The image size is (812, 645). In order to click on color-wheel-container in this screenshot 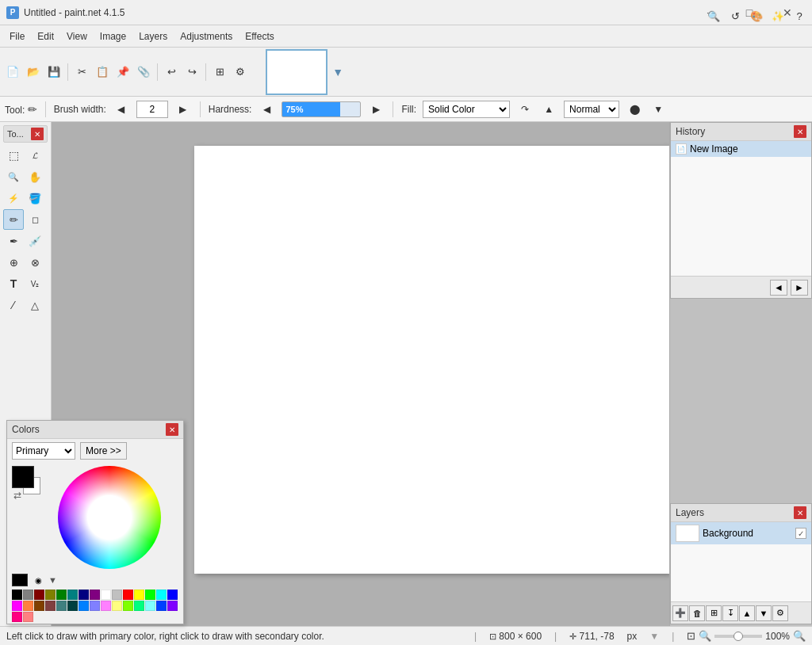, I will do `click(109, 517)`.